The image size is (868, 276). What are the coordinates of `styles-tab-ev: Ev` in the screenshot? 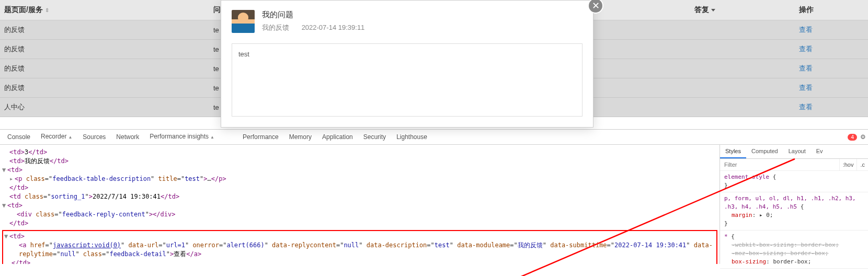 It's located at (820, 152).